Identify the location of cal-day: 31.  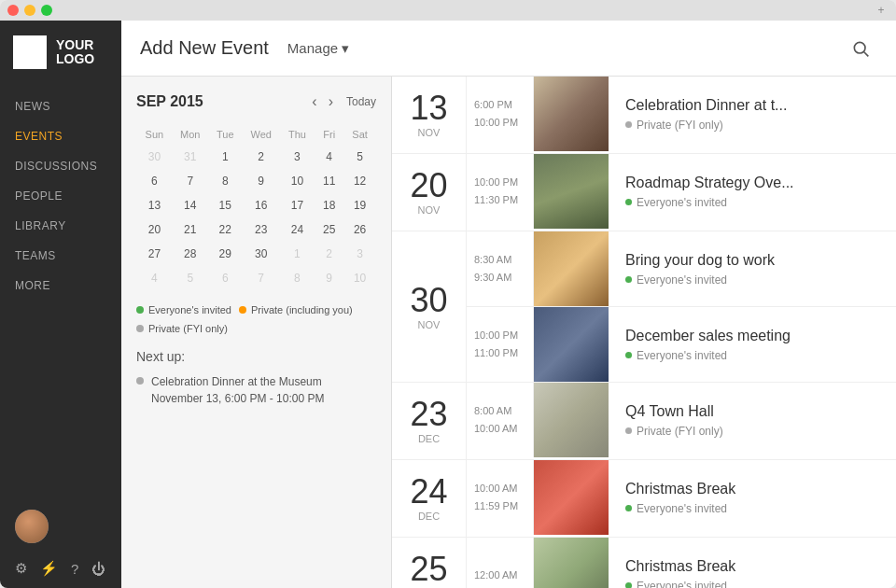
(190, 157).